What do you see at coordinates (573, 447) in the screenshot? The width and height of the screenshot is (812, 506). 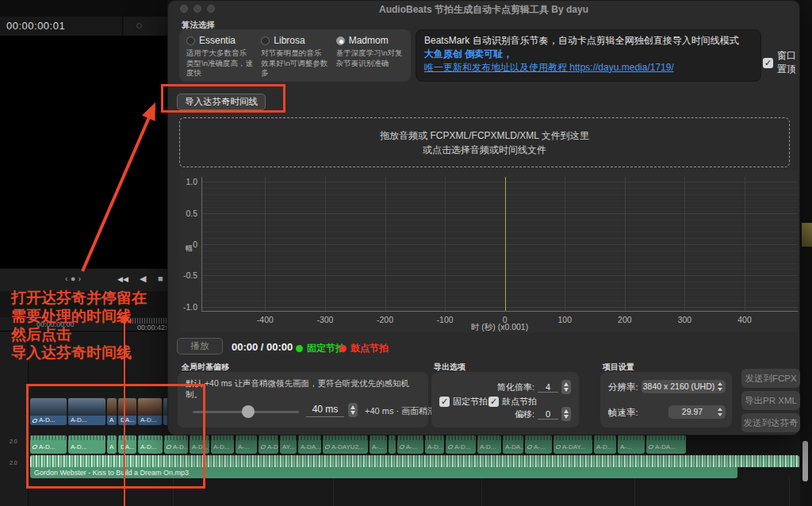 I see `clip-label: A-DAY...` at bounding box center [573, 447].